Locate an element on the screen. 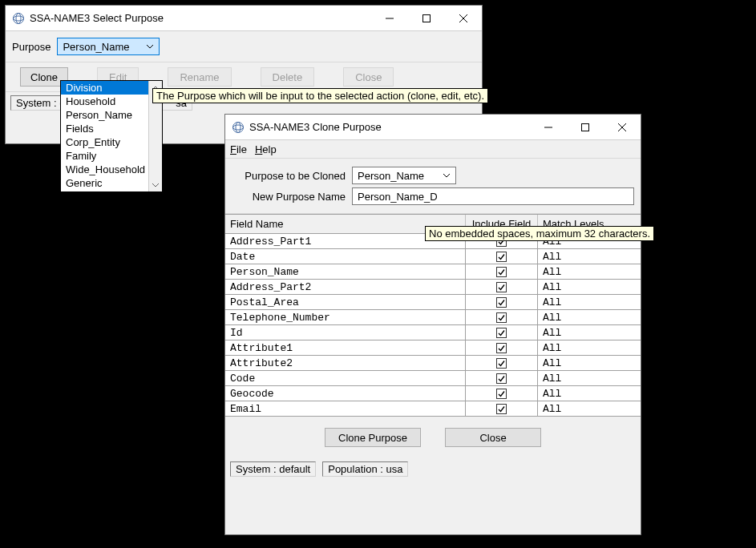  close-action-button: Close is located at coordinates (369, 77).